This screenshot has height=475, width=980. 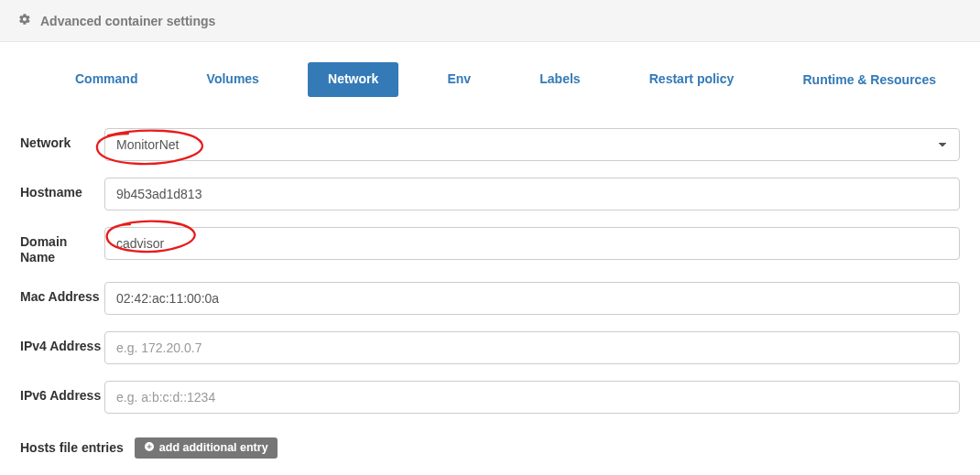 What do you see at coordinates (106, 80) in the screenshot?
I see `tab-command: Command` at bounding box center [106, 80].